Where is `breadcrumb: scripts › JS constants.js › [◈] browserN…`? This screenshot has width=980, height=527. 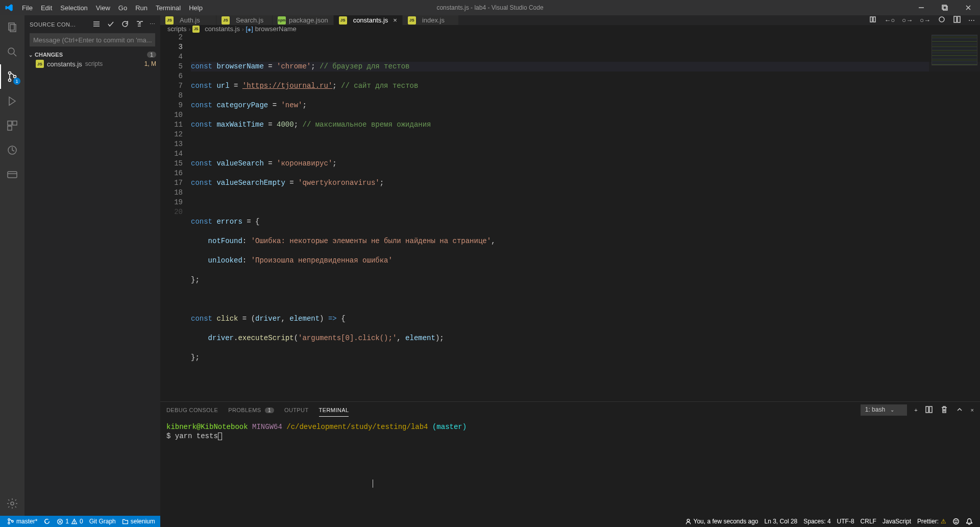 breadcrumb: scripts › JS constants.js › [◈] browserN… is located at coordinates (570, 29).